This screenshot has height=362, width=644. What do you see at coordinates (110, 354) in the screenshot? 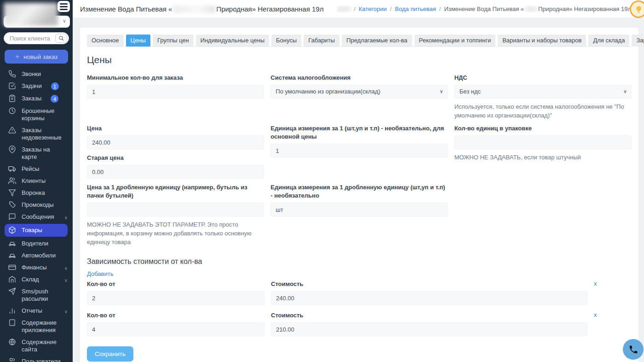
I see `save-button: Сохранить` at bounding box center [110, 354].